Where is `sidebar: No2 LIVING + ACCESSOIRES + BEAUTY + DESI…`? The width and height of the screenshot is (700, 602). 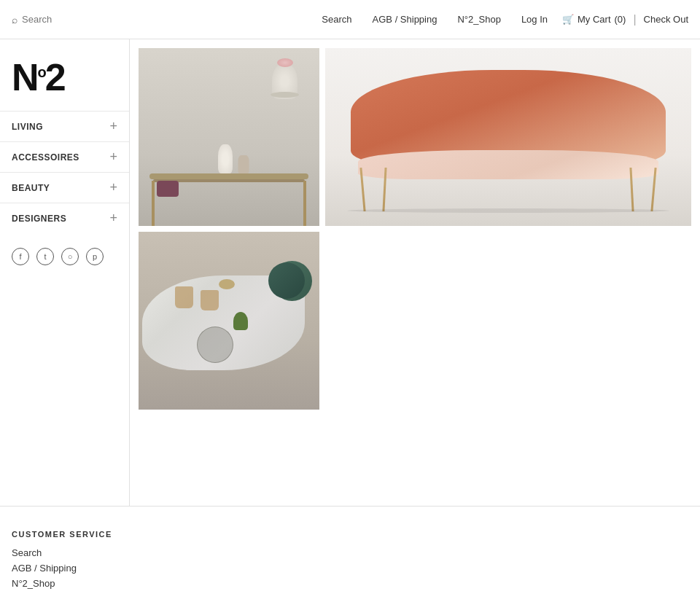 sidebar: No2 LIVING + ACCESSOIRES + BEAUTY + DESI… is located at coordinates (65, 273).